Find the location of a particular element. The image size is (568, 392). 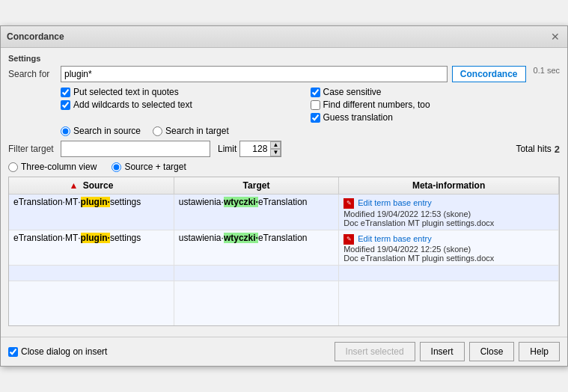

source-highlight-2: plugin· is located at coordinates (96, 238).